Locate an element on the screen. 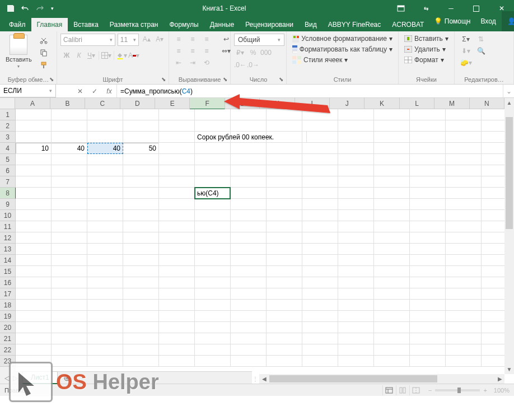  tell-me: 💡 Помощн is located at coordinates (452, 21).